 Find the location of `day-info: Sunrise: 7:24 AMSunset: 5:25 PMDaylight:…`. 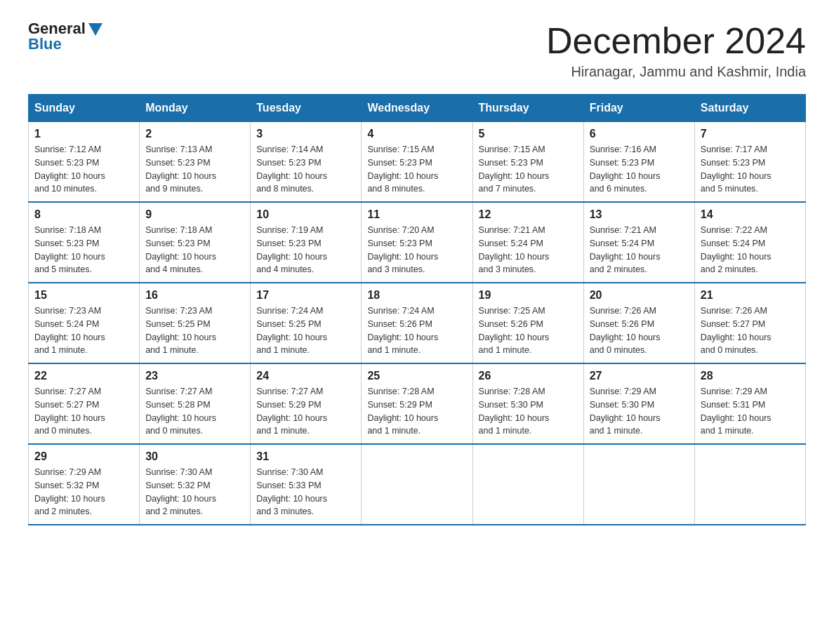

day-info: Sunrise: 7:24 AMSunset: 5:25 PMDaylight:… is located at coordinates (292, 330).